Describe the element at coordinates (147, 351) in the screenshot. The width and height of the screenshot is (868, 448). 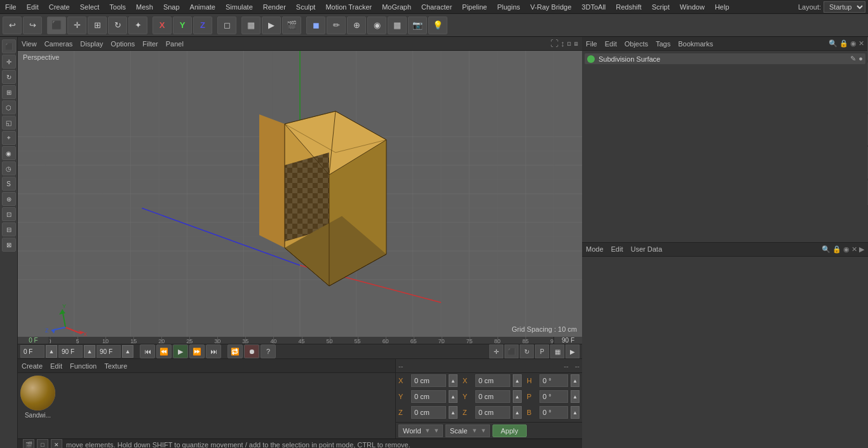
I see `transport-to-start: ⏮` at that location.